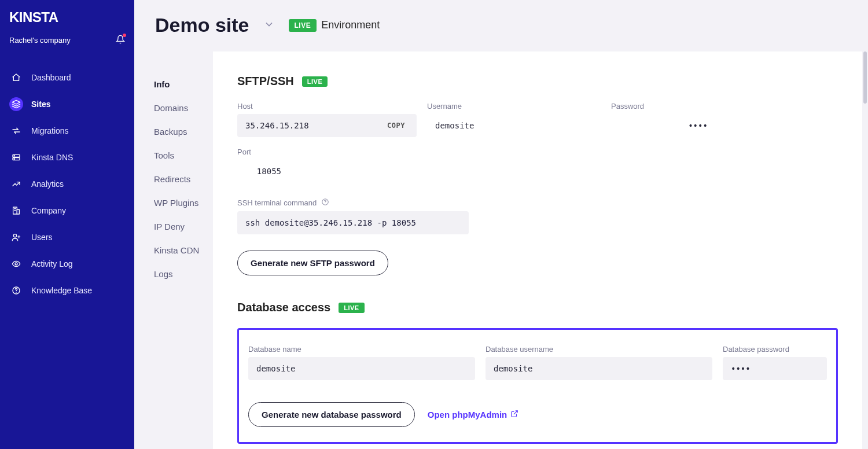 The height and width of the screenshot is (449, 868). I want to click on db-pass-label: Database password, so click(775, 349).